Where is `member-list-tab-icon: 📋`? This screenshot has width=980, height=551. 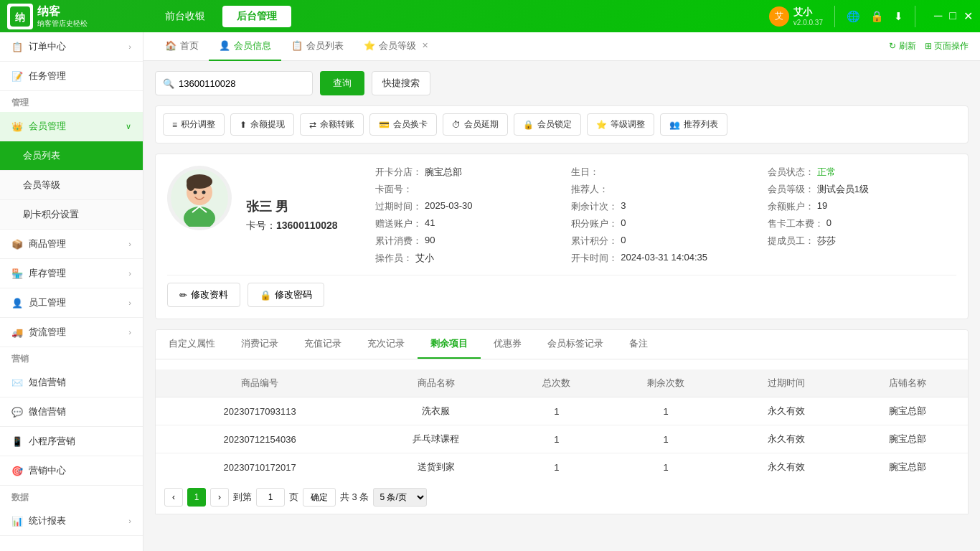
member-list-tab-icon: 📋 is located at coordinates (297, 46).